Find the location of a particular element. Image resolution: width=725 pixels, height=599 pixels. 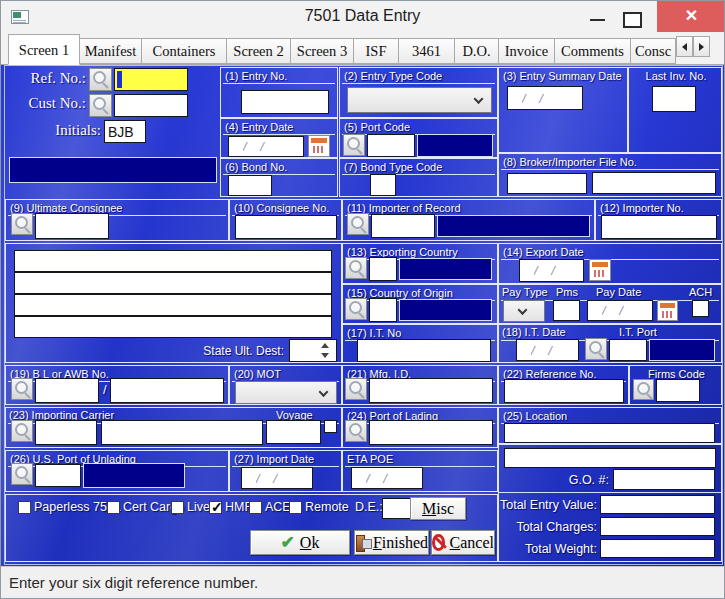

firms-code-search-icon is located at coordinates (644, 390).